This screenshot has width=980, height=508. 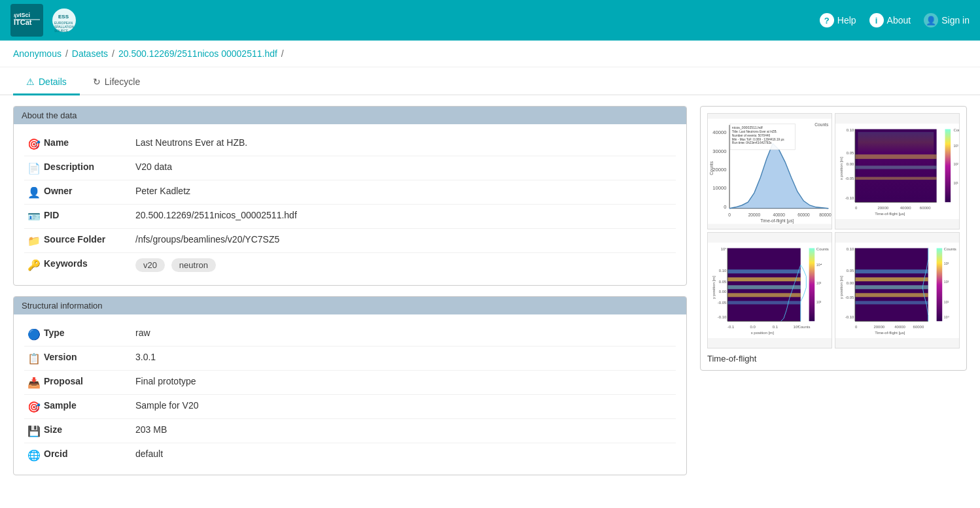 What do you see at coordinates (350, 306) in the screenshot?
I see `structural-info-header: Structural information` at bounding box center [350, 306].